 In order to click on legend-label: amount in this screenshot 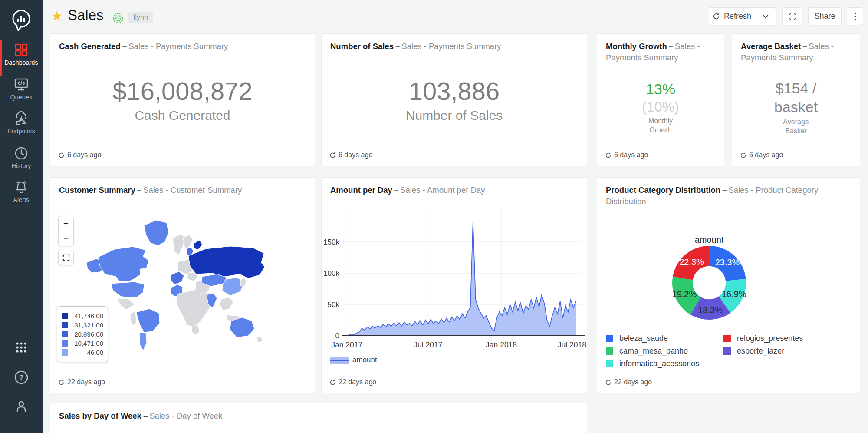, I will do `click(365, 360)`.